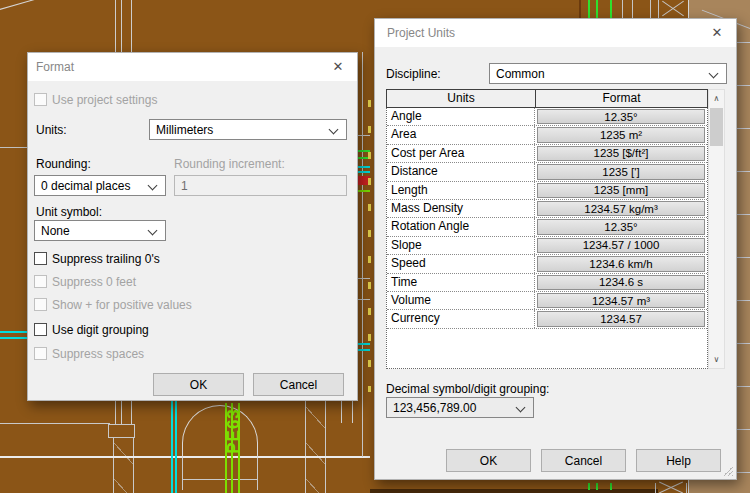  I want to click on unit-name: Distance, so click(461, 172).